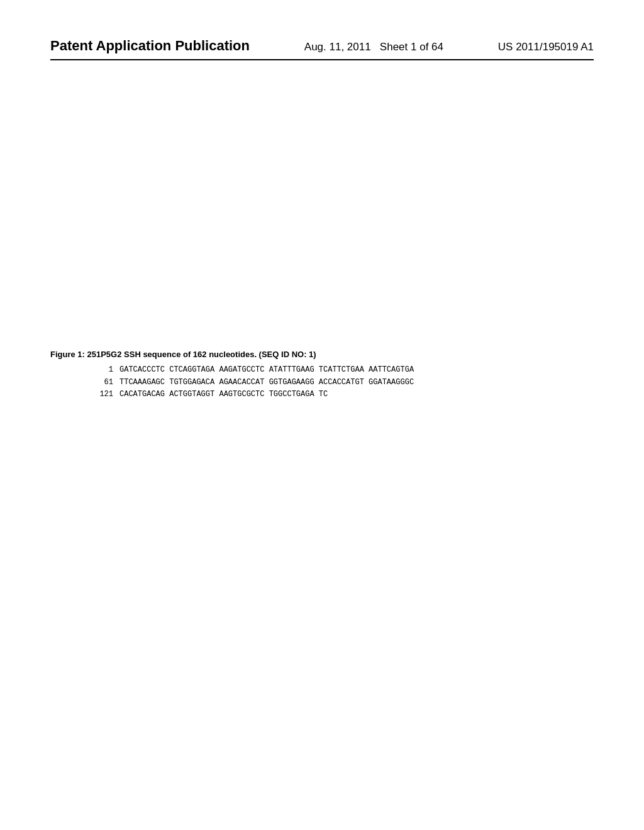 This screenshot has height=830, width=644. I want to click on sequence-line-121: 121 CACATGACAG ACTGGTAGGT AAGTGCGCTC TGG…, so click(341, 395).